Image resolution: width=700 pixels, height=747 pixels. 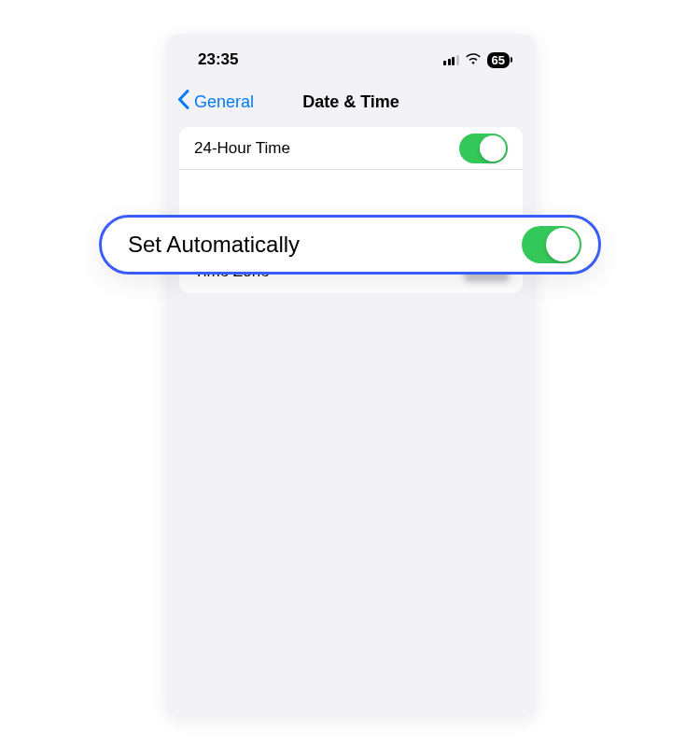 What do you see at coordinates (218, 60) in the screenshot?
I see `status-time: 23:35` at bounding box center [218, 60].